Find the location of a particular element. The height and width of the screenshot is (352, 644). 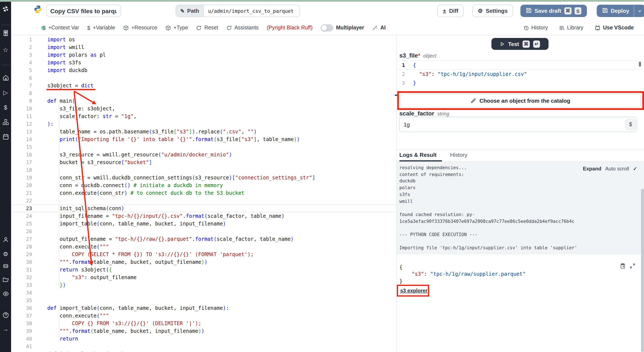

code-line: 38 COPY {} FROM 's3://{}/{}' (DELIMITER … is located at coordinates (204, 324).